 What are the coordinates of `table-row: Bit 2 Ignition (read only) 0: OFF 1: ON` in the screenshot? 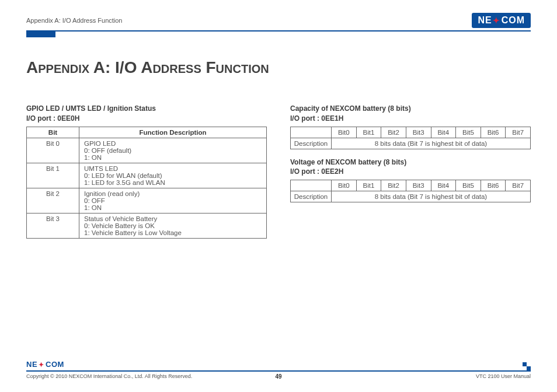 It's located at (147, 201).